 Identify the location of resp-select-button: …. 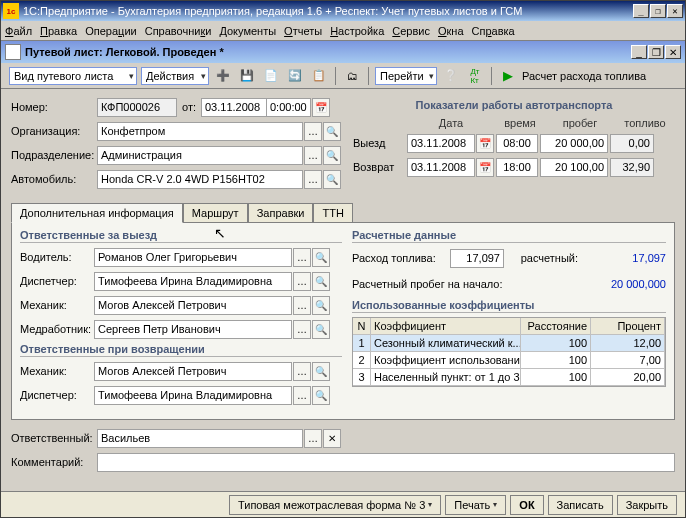
(313, 438).